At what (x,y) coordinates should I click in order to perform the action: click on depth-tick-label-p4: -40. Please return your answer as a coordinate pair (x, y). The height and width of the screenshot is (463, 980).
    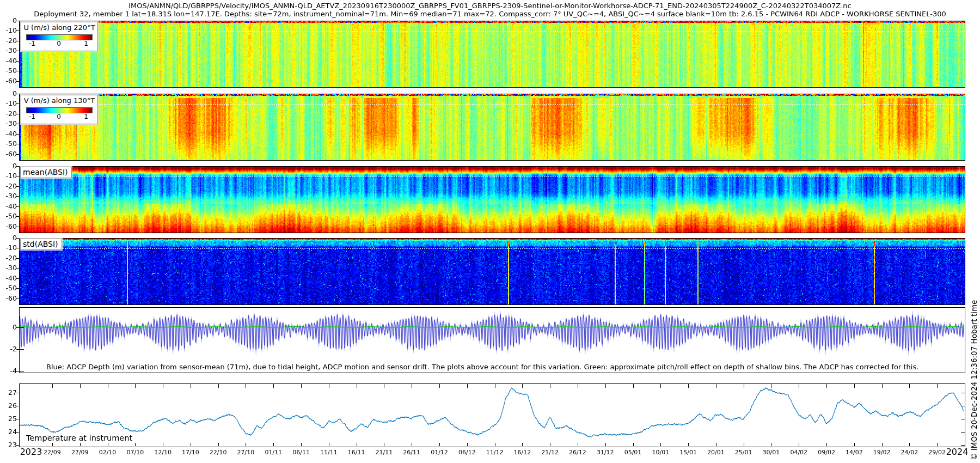
    Looking at the image, I should click on (11, 278).